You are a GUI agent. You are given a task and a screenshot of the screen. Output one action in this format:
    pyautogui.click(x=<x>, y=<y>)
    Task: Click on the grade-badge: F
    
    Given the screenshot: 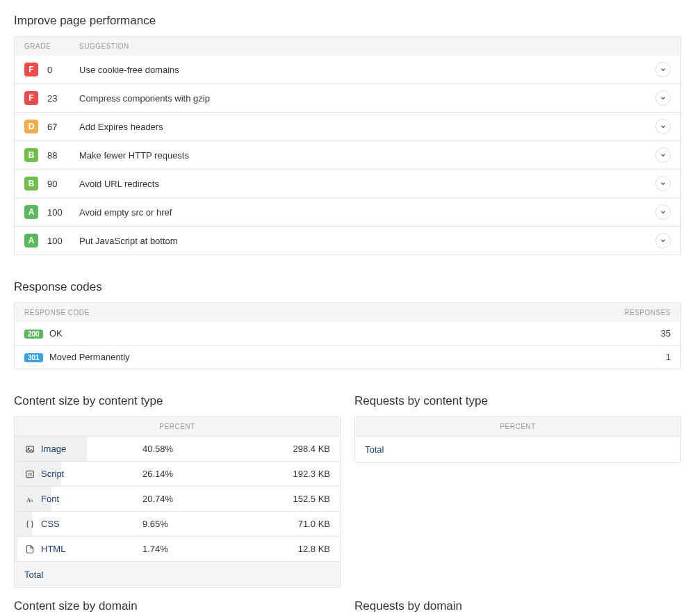 What is the action you would take?
    pyautogui.click(x=31, y=70)
    